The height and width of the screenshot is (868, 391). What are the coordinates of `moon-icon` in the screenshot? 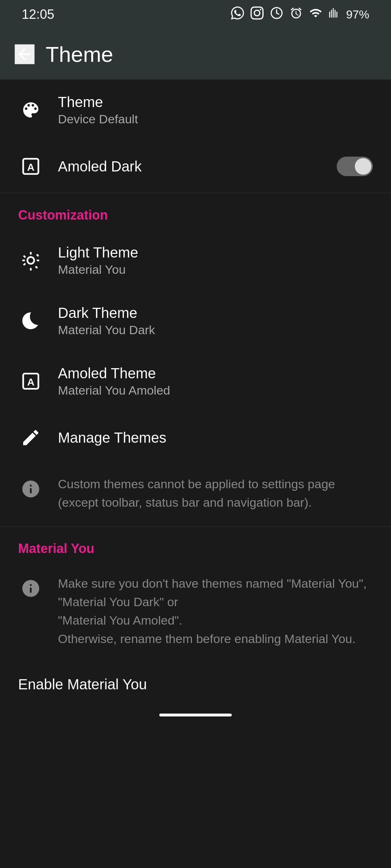 It's located at (31, 321).